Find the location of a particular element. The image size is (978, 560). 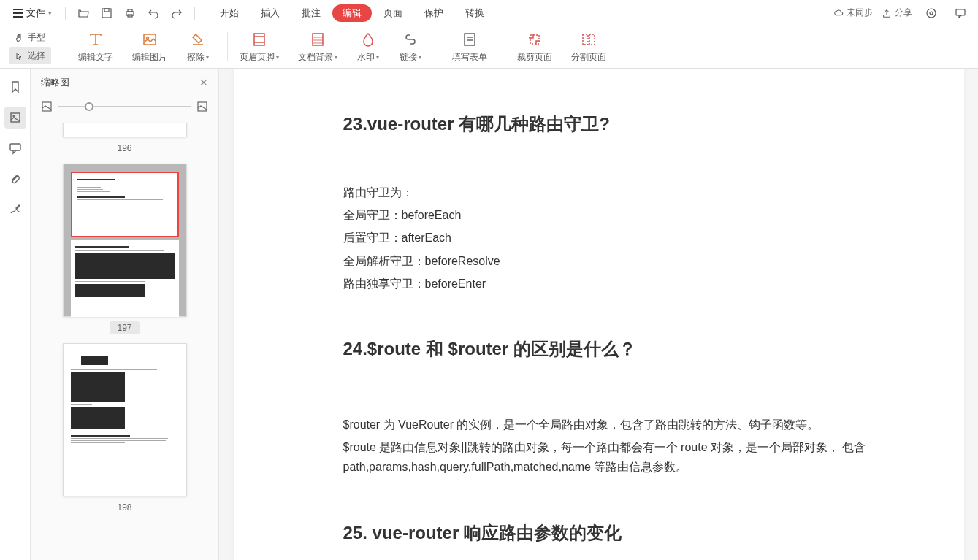

heading-24: 24.$route 和 $router 的区别是什么？ is located at coordinates (632, 349).